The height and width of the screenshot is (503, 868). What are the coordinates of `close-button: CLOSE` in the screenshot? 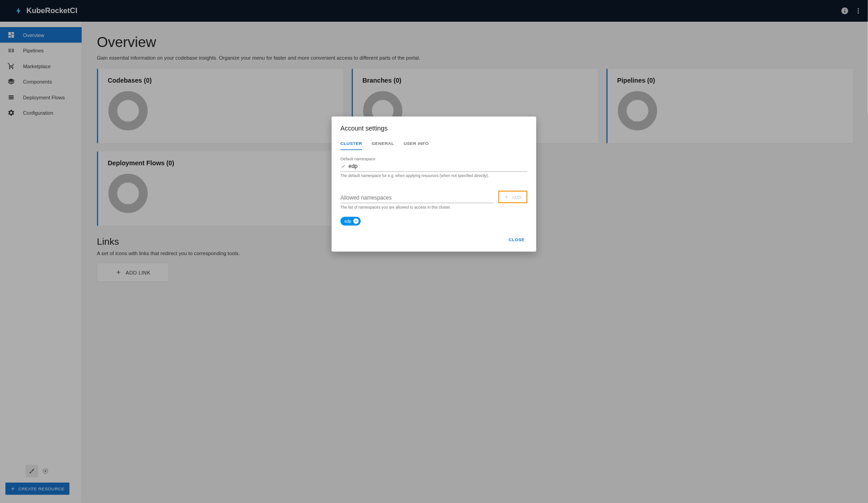 It's located at (517, 240).